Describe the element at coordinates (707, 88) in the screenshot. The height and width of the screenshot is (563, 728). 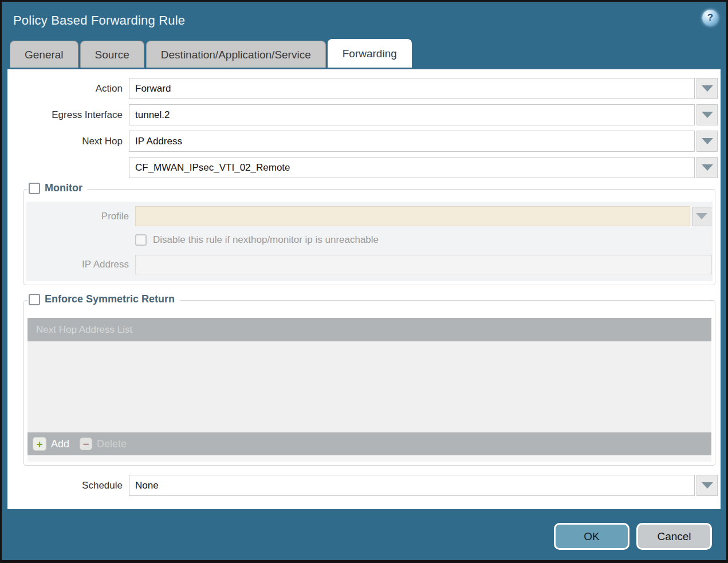
I see `action-dropdown-button` at that location.